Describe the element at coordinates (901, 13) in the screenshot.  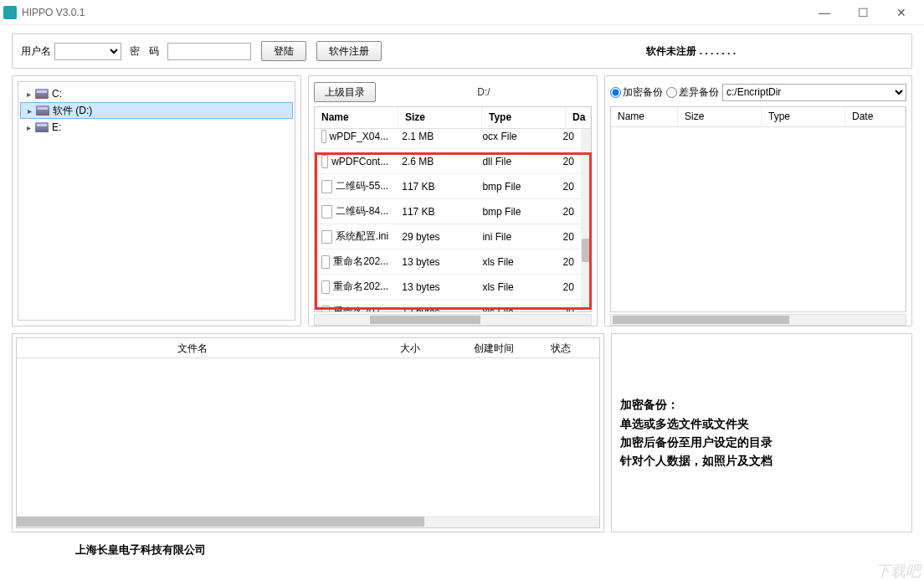
I see `close-button: ✕` at that location.